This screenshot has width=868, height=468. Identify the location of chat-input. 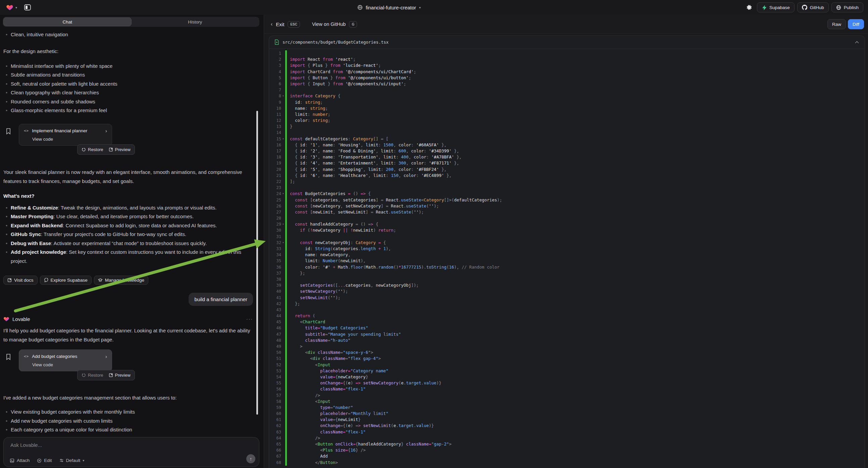
(128, 445).